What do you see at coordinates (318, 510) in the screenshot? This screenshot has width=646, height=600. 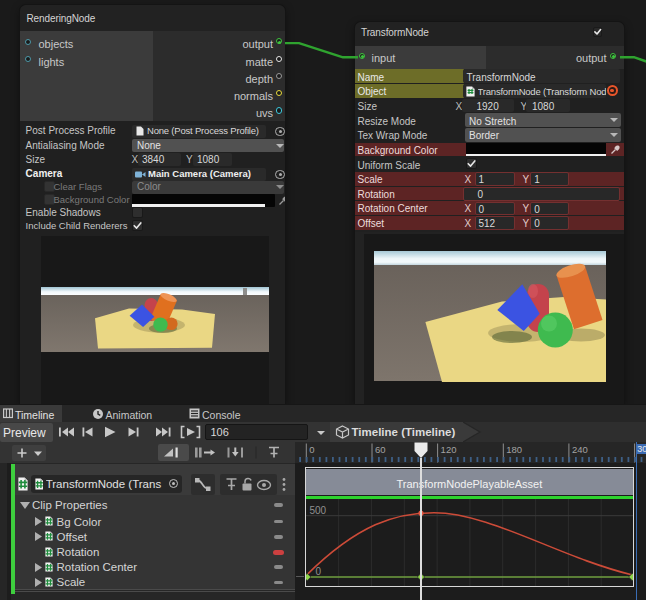 I see `svg-text: 500` at bounding box center [318, 510].